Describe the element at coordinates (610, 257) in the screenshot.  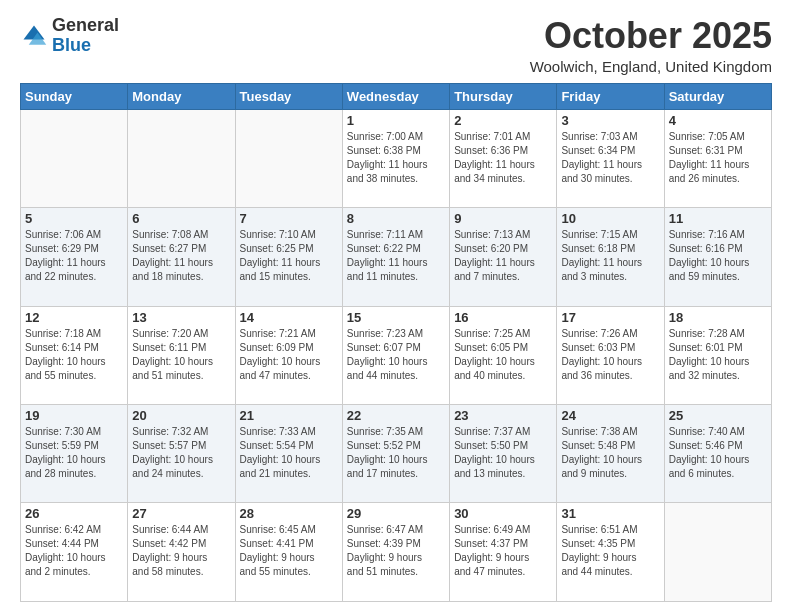
I see `calendar-day-cell: 10Sunrise: 7:15 AM Sunset: 6:18 PM Dayli…` at that location.